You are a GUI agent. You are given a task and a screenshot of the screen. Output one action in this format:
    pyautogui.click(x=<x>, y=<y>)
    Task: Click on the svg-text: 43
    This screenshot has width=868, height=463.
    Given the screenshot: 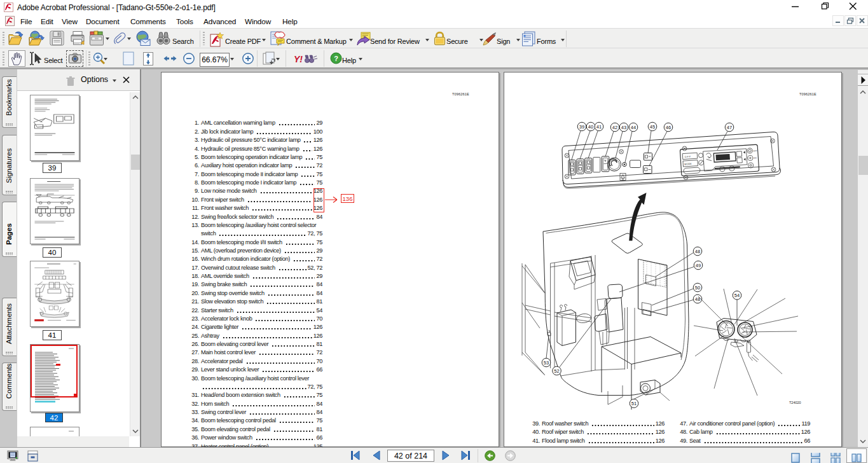 What is the action you would take?
    pyautogui.click(x=624, y=127)
    